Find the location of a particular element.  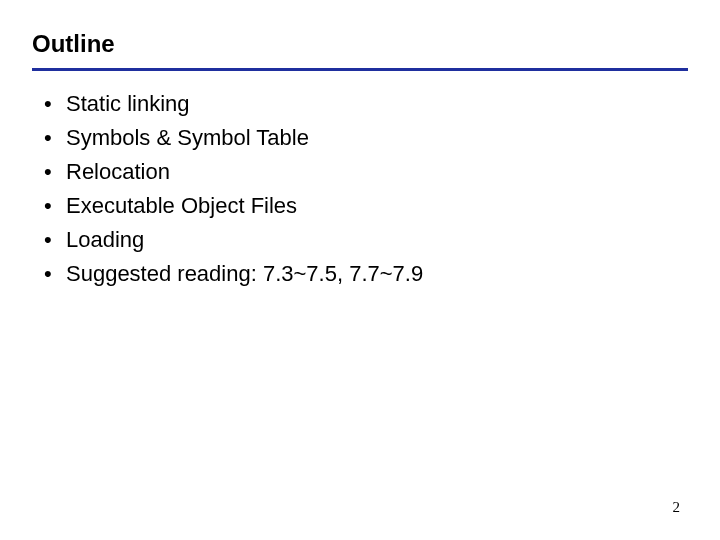

title-underline is located at coordinates (360, 70).